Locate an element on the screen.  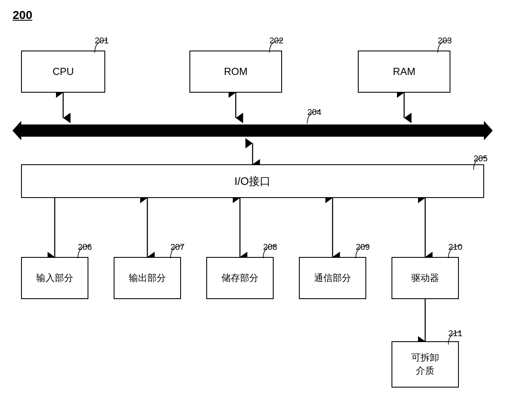
output-label: 输出部分 is located at coordinates (147, 278).